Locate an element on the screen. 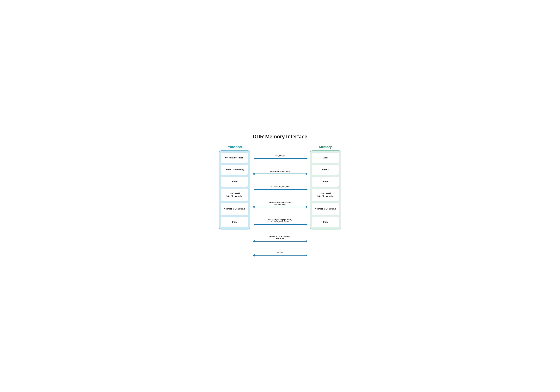  alert-signal-label: /ALERT is located at coordinates (280, 253).